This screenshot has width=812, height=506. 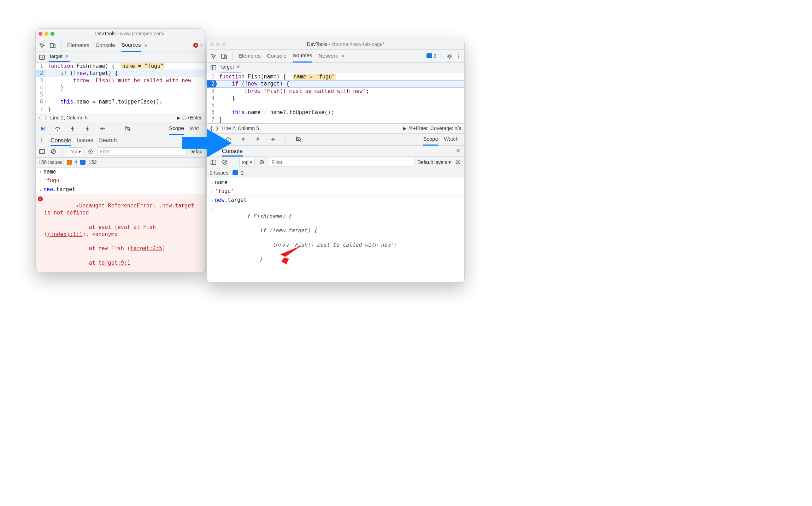 What do you see at coordinates (120, 150) in the screenshot?
I see `devtools-window-left: DevTools - www.photopea.com/ Elements Co…` at bounding box center [120, 150].